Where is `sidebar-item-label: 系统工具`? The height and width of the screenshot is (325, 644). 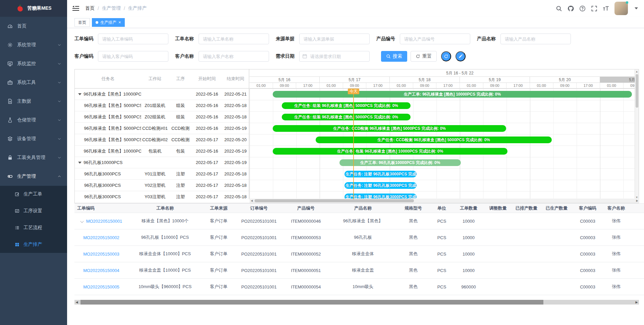 sidebar-item-label: 系统工具 is located at coordinates (26, 83).